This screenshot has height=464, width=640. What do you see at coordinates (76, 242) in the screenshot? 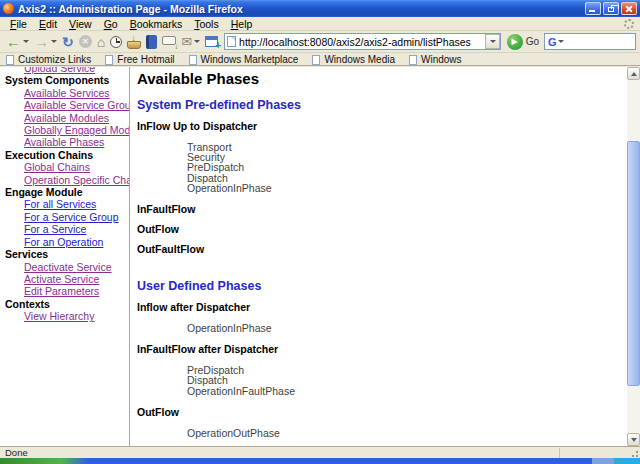
I see `sidebar-link-for-an-operation: For an Operation` at bounding box center [76, 242].